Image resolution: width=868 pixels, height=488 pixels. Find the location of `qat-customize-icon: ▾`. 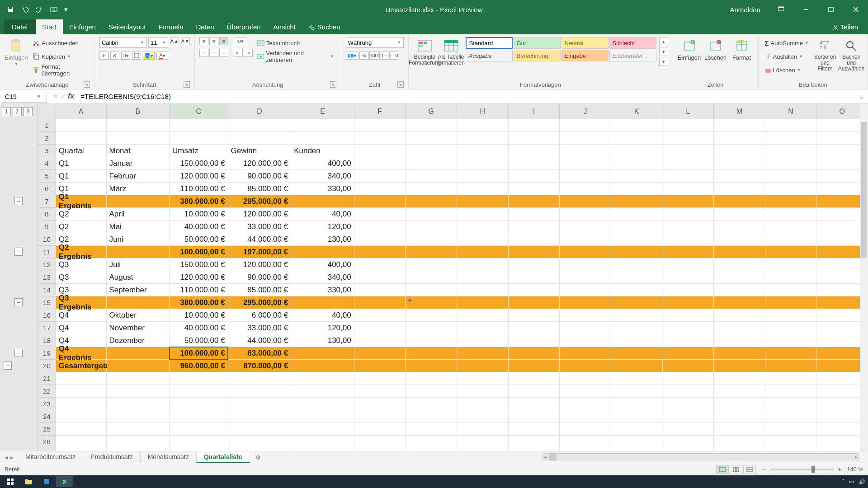

qat-customize-icon: ▾ is located at coordinates (66, 9).